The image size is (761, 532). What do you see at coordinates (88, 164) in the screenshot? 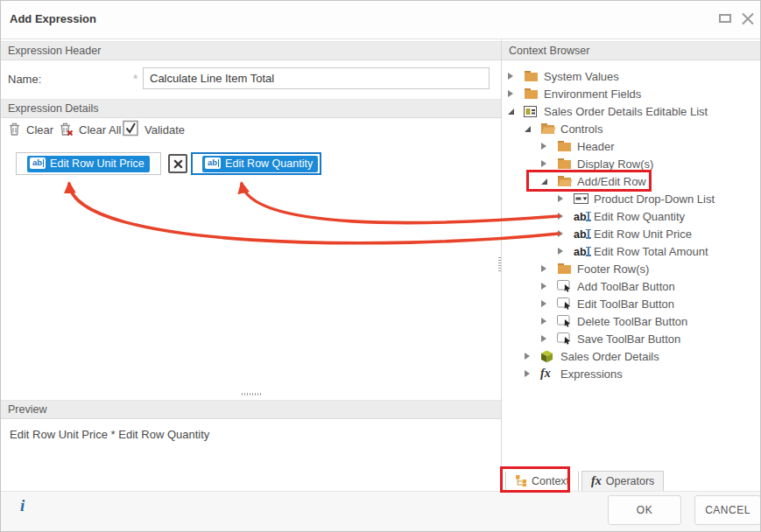
I see `expression-slot-left: ab Edit Row Unit Price` at bounding box center [88, 164].